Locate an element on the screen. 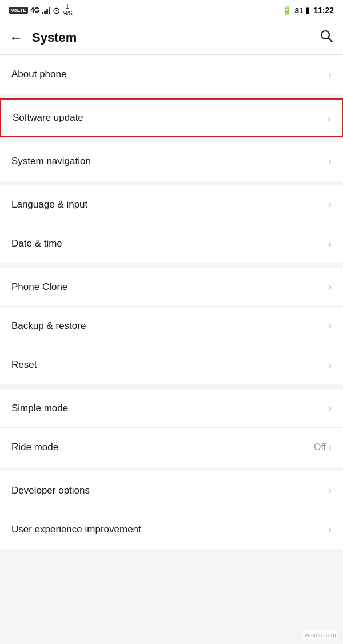  status-bar: VoLTE 4G ⊙ 1 M/S 🔋 81 ▮ 11:22 is located at coordinates (172, 10).